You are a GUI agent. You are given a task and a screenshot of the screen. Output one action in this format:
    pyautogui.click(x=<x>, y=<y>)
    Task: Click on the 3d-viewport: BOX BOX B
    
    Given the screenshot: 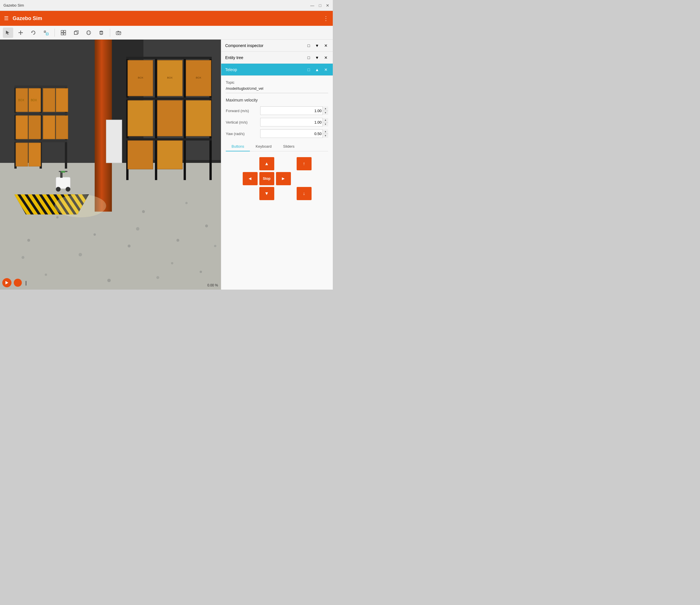 What is the action you would take?
    pyautogui.click(x=110, y=165)
    